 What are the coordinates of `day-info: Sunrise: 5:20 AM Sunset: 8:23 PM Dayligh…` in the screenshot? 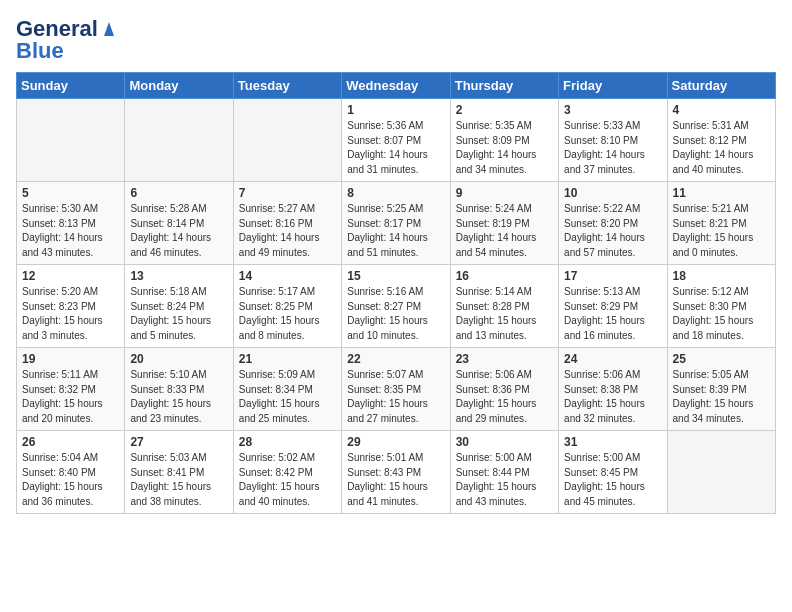 It's located at (70, 314).